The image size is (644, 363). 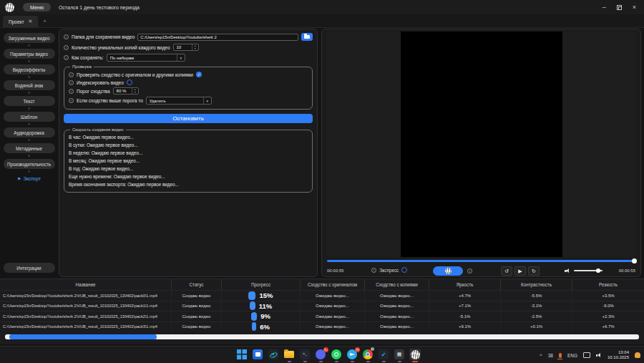 What do you see at coordinates (289, 354) in the screenshot?
I see `taskbar-explorer` at bounding box center [289, 354].